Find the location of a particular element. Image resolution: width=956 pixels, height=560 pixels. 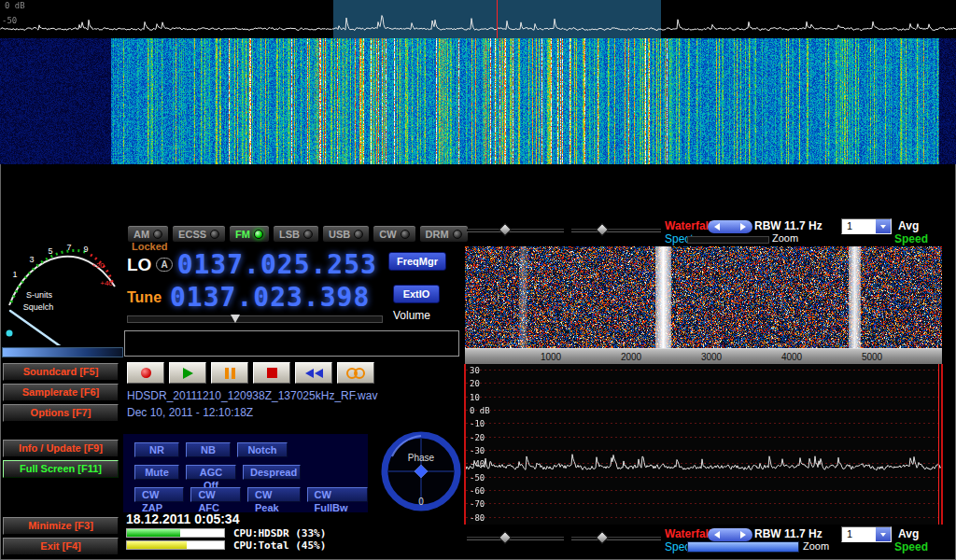

zoom-slider-top is located at coordinates (728, 240).